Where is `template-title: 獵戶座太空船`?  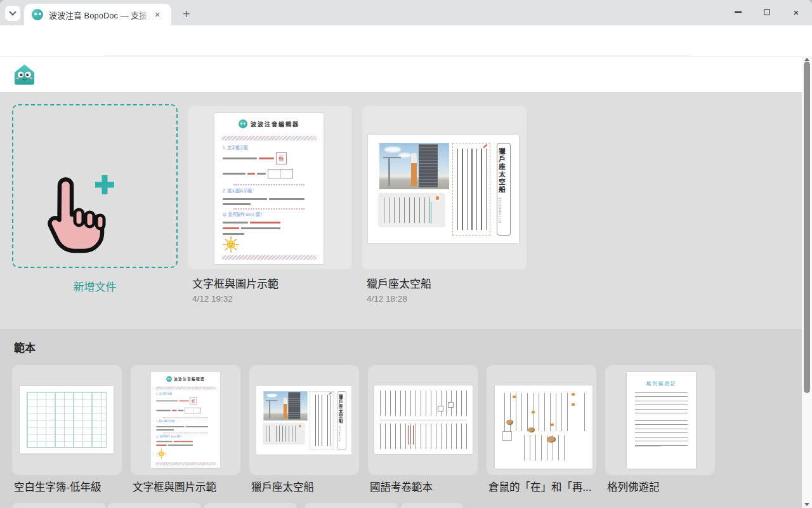 template-title: 獵戶座太空船 is located at coordinates (308, 486).